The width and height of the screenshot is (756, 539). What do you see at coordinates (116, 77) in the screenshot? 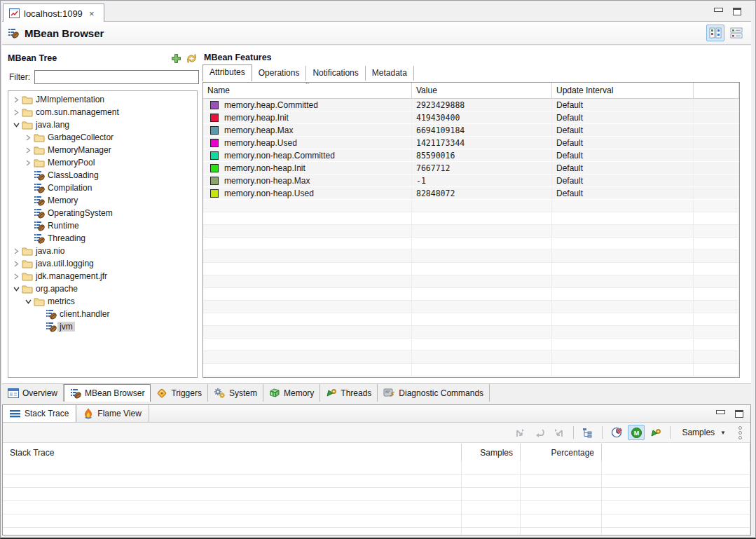
I see `filter-input` at bounding box center [116, 77].